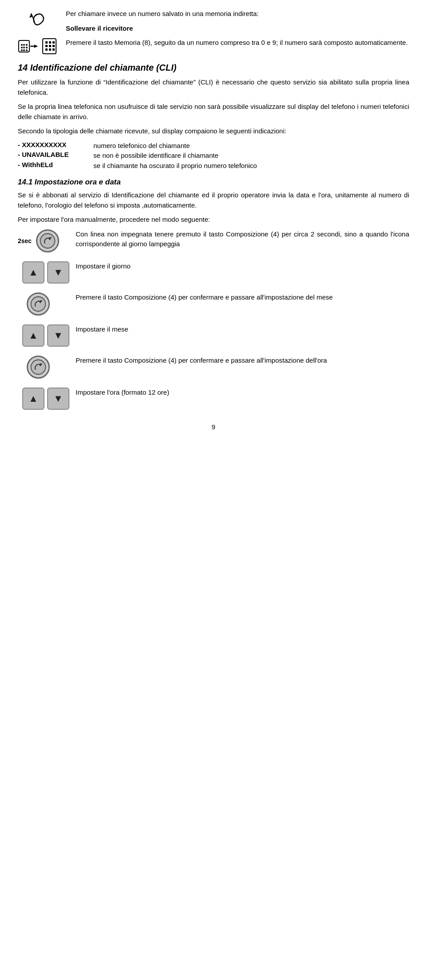  I want to click on section-14: 14 Identificazione del chiamante (CLI) P…, so click(214, 116).